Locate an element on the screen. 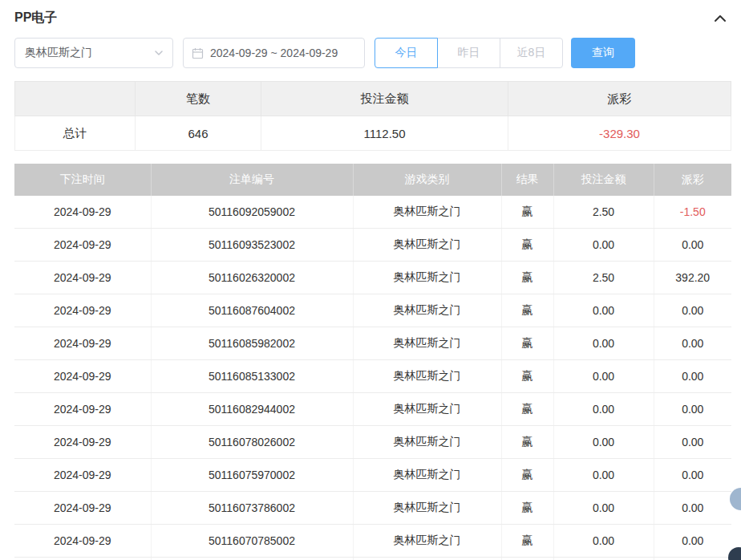  calendar-icon is located at coordinates (197, 53).